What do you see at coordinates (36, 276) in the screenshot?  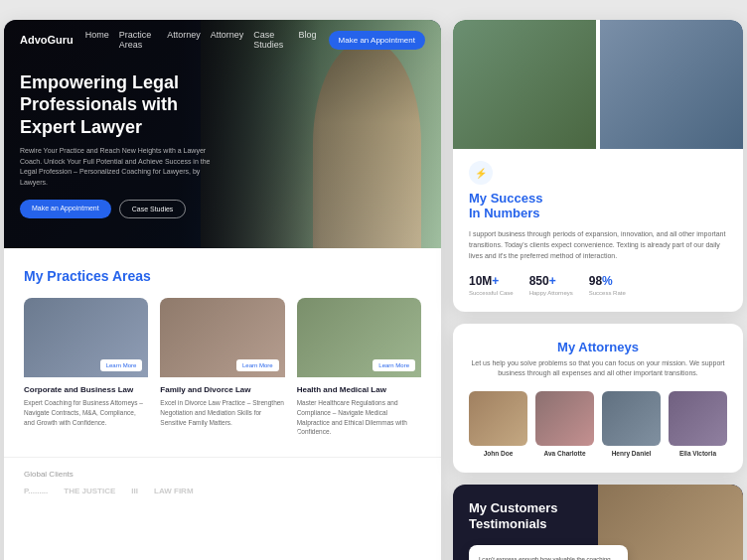 I see `practices-title-prefix: My` at bounding box center [36, 276].